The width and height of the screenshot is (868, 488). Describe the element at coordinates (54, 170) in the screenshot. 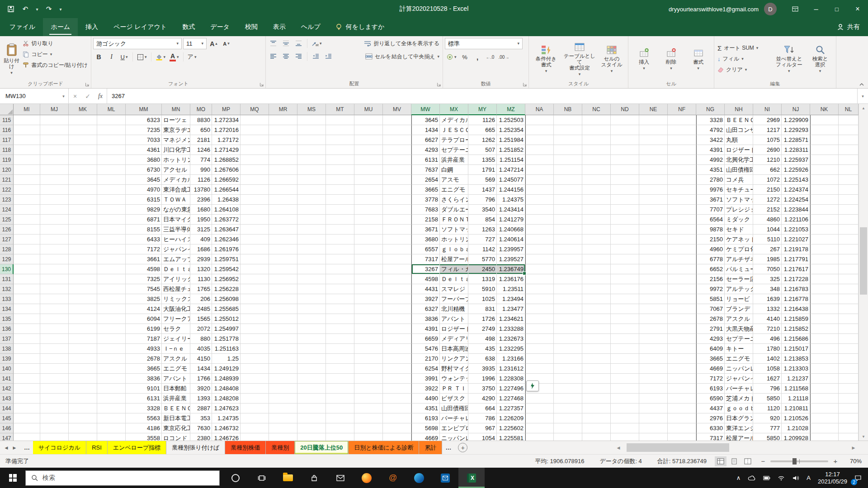

I see `cell-MJ120` at that location.